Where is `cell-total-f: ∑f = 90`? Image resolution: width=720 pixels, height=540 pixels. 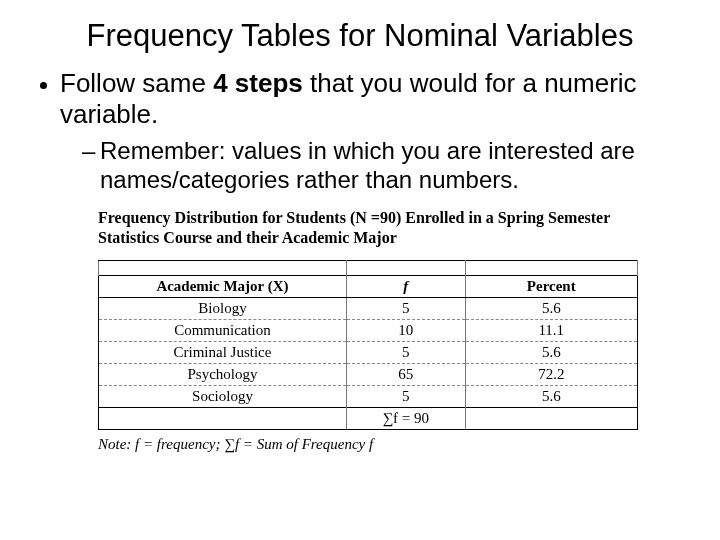 cell-total-f: ∑f = 90 is located at coordinates (406, 418).